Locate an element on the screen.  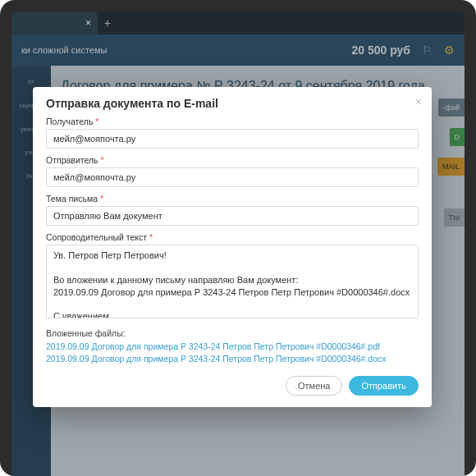
send-button: Отправить is located at coordinates (384, 386).